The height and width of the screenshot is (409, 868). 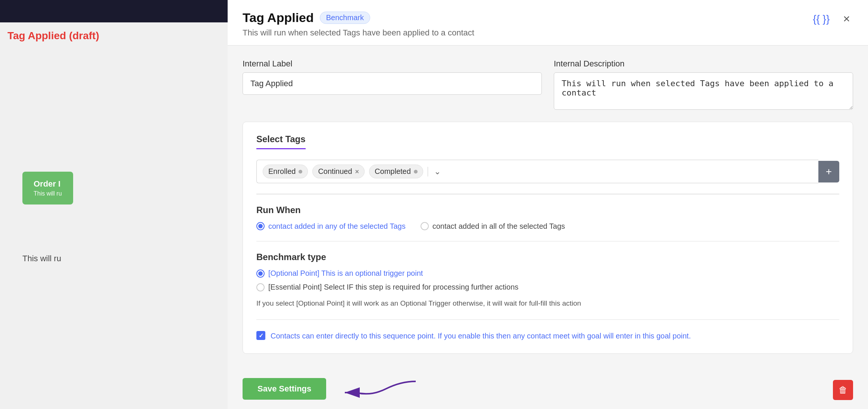 What do you see at coordinates (284, 389) in the screenshot?
I see `save-settings-button: Save Settings` at bounding box center [284, 389].